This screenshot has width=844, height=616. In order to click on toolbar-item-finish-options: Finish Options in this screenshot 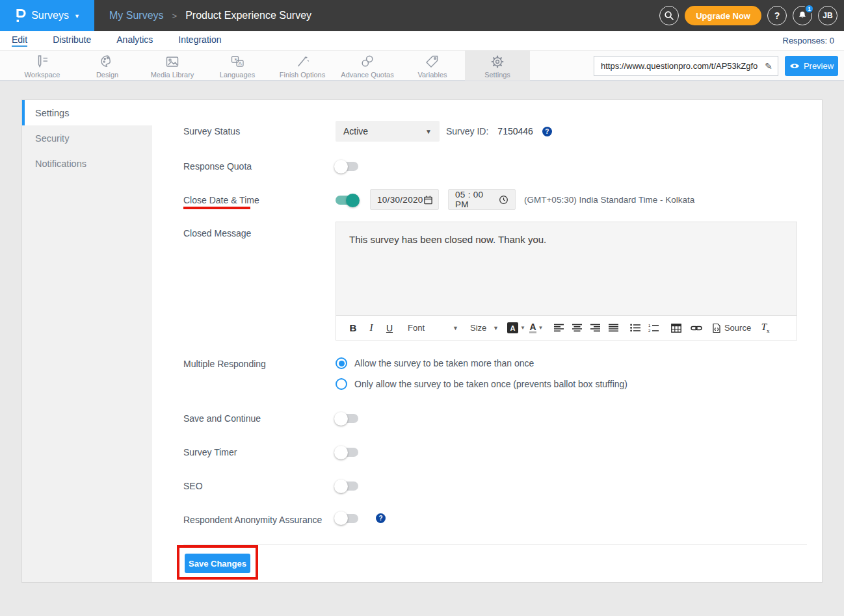, I will do `click(302, 66)`.